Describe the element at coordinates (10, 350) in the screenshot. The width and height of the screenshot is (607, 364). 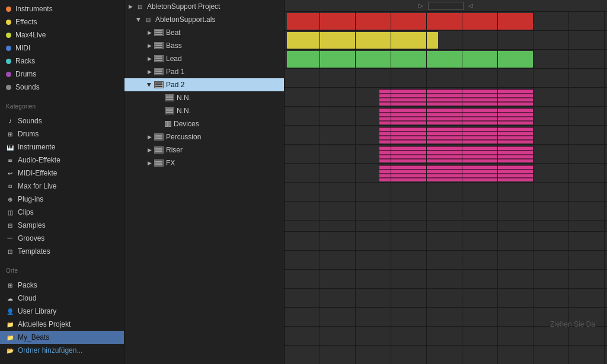
I see `add-folder-icon: 📂` at that location.